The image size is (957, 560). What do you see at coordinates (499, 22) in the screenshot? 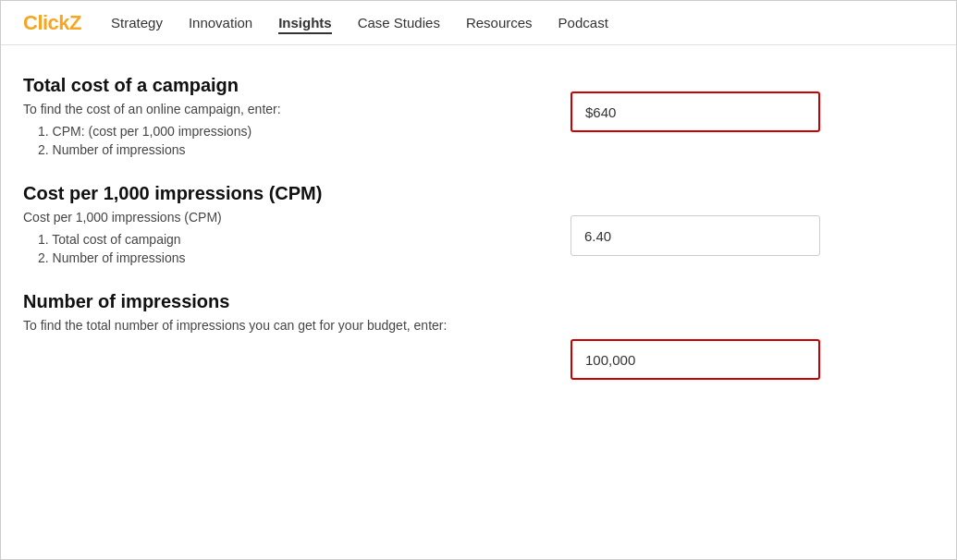
I see `nav-link-resources: Resources` at bounding box center [499, 22].